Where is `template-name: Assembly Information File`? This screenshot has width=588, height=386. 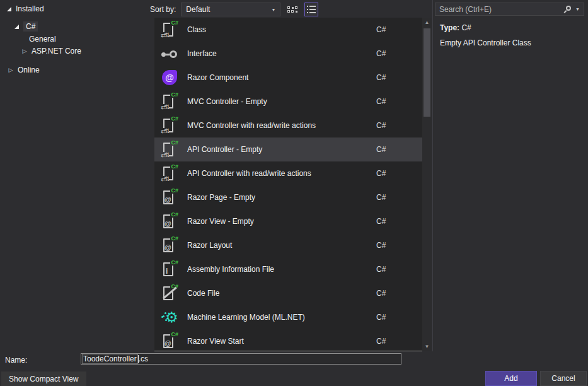 template-name: Assembly Information File is located at coordinates (231, 269).